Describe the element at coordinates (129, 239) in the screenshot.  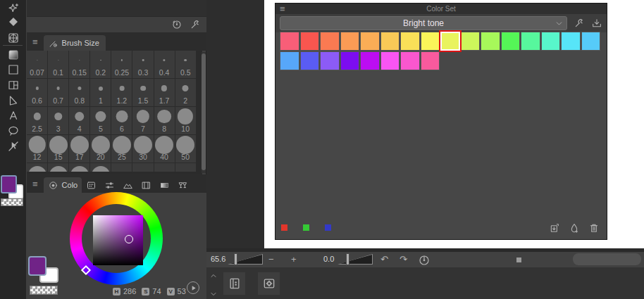
I see `sv-cursor` at that location.